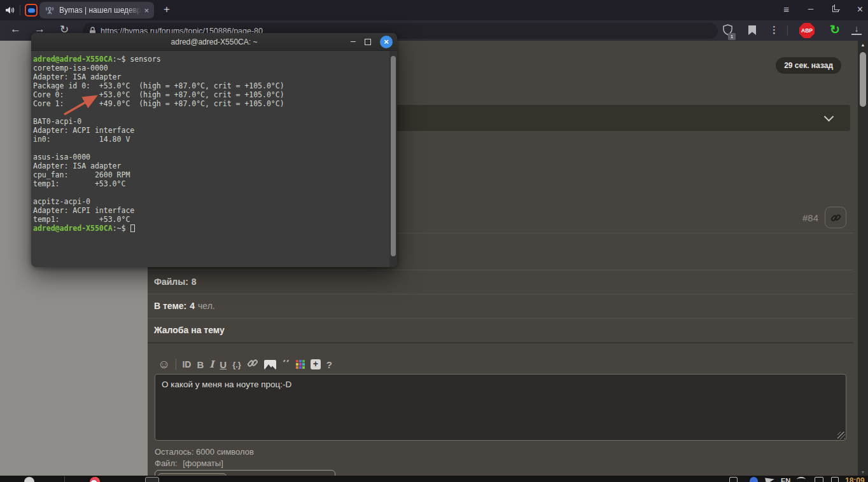 The width and height of the screenshot is (868, 482). What do you see at coordinates (101, 10) in the screenshot?
I see `tab-title: Bymas | нашел шедевр` at bounding box center [101, 10].